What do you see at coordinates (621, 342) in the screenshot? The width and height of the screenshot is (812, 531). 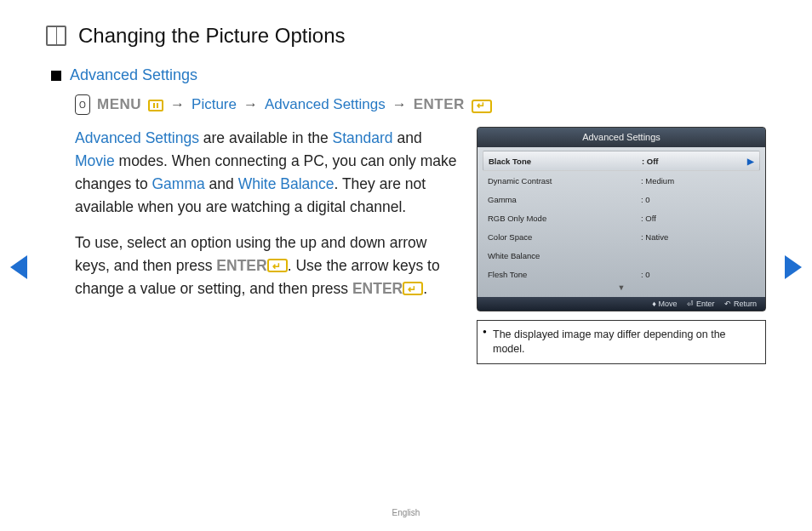 I see `note-box: The displayed image may differ depending…` at bounding box center [621, 342].